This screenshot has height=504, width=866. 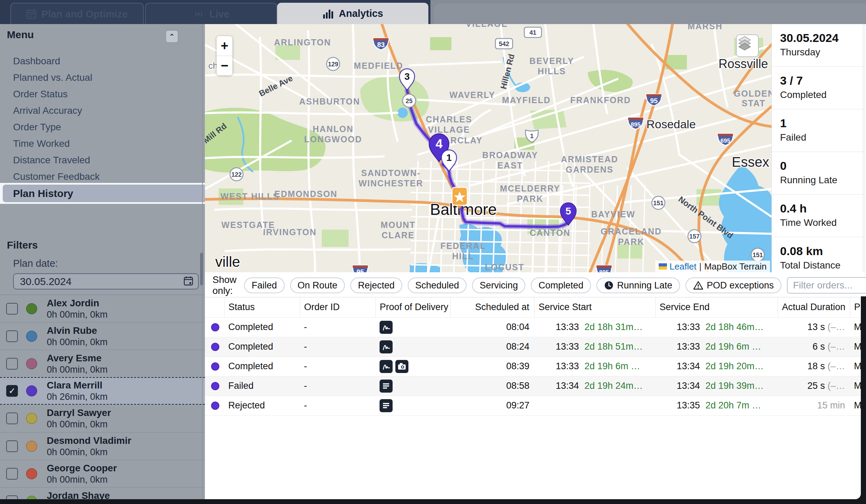 I want to click on sidebar-item-arrival-accuracy: Arrival Accuracy, so click(x=102, y=111).